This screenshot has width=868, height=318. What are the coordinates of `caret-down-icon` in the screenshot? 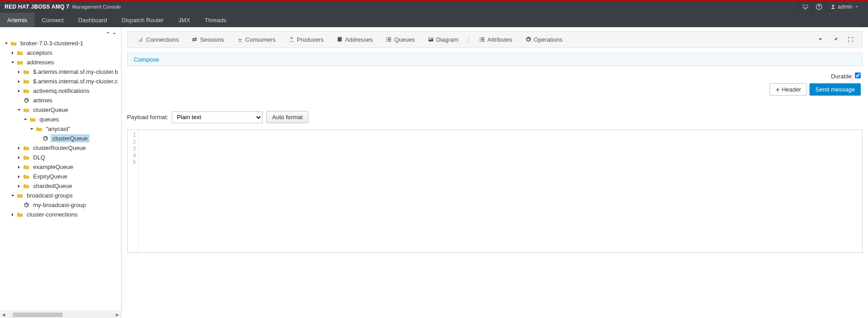 It's located at (857, 7).